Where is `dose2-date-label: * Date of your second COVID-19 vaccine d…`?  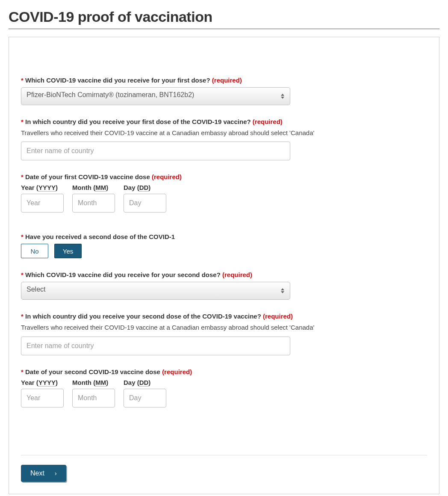 dose2-date-label: * Date of your second COVID-19 vaccine d… is located at coordinates (224, 372).